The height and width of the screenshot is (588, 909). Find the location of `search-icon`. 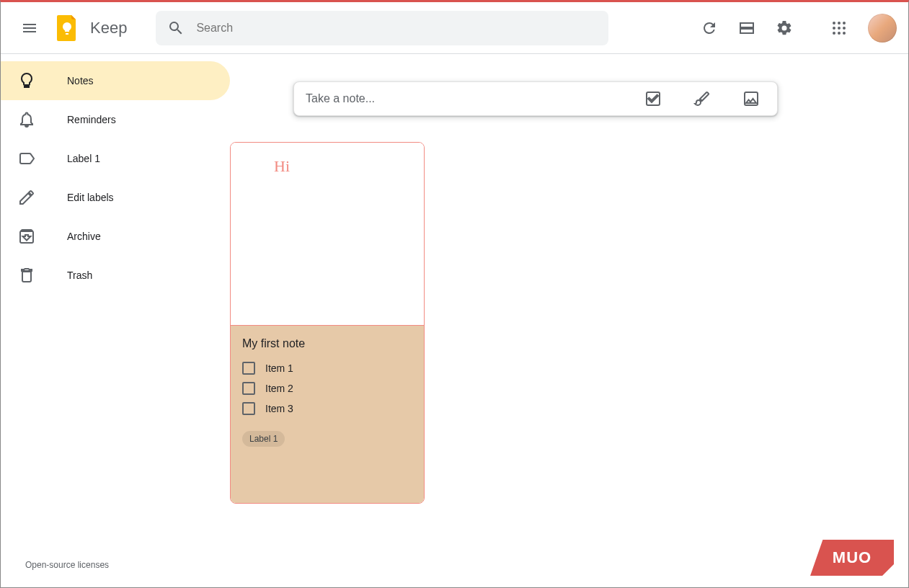

search-icon is located at coordinates (176, 28).